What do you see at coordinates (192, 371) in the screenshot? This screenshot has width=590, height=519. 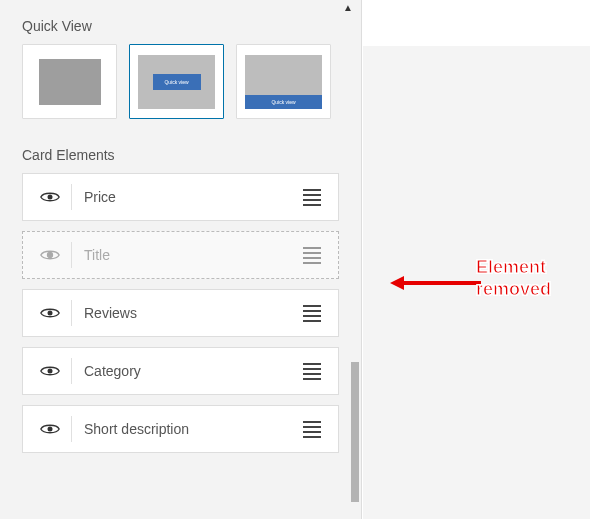 I see `card-element-label: Category` at bounding box center [192, 371].